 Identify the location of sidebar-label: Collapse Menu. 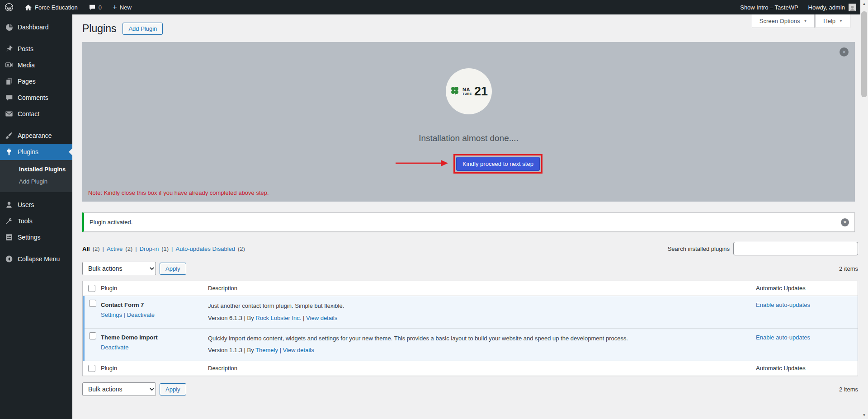
(39, 259).